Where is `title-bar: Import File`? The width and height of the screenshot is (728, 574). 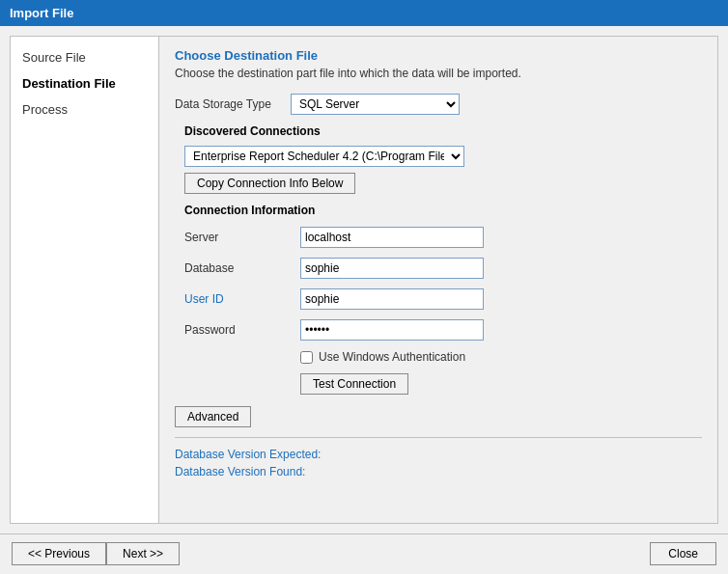
title-bar: Import File is located at coordinates (364, 14).